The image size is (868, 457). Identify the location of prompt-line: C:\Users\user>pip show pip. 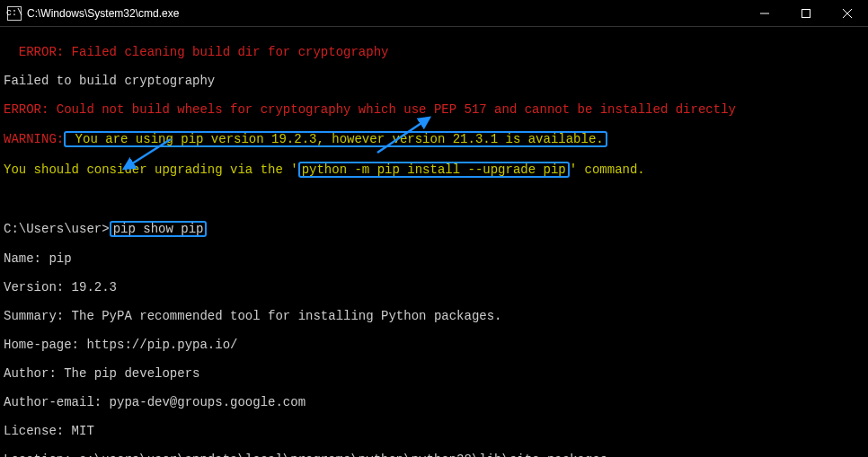
(434, 229).